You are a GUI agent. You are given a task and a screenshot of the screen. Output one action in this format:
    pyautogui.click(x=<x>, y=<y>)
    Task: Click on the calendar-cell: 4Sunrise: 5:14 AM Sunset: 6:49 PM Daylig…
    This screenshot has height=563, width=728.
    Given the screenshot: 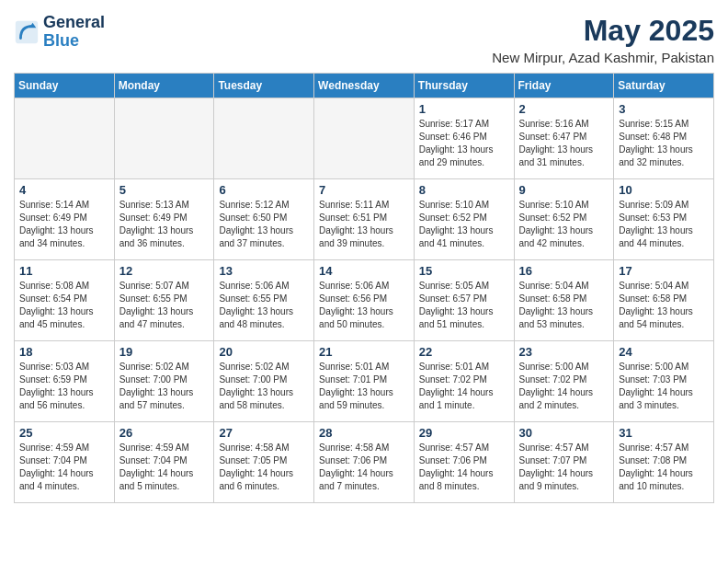 What is the action you would take?
    pyautogui.click(x=64, y=220)
    